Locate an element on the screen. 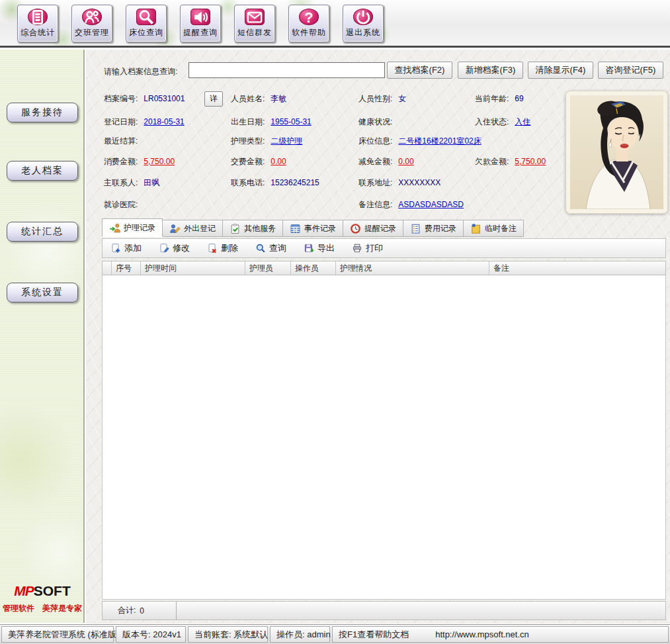 This screenshot has width=670, height=644. status-bar: 美萍养老院管理系统 (标准版) 版本号: 2024v1 当前账套: 系统默认 操… is located at coordinates (335, 634).